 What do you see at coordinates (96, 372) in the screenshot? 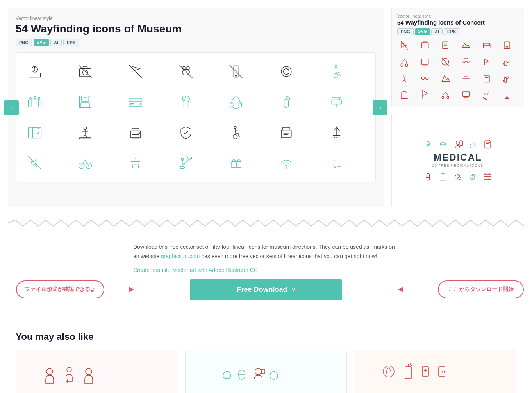
I see `also-like-card-1: LEADER` at bounding box center [96, 372].